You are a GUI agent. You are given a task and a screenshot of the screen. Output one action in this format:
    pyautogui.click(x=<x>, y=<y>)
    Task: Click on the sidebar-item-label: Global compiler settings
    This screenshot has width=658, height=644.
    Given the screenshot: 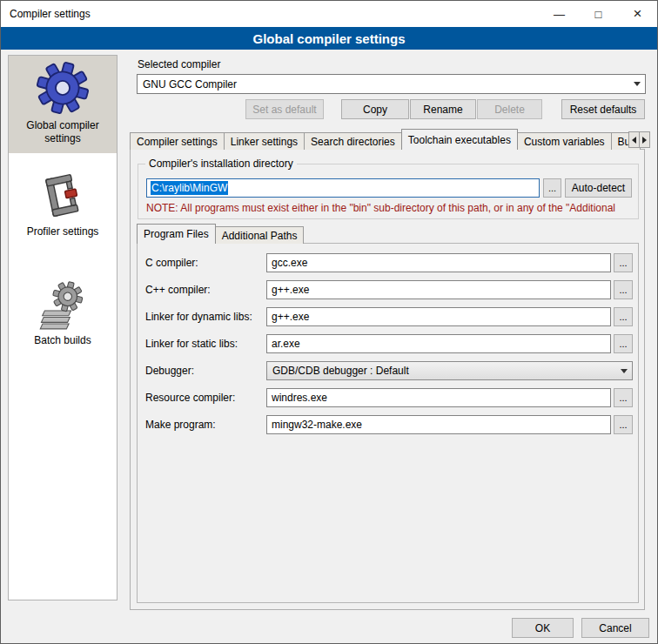 What is the action you would take?
    pyautogui.click(x=63, y=132)
    